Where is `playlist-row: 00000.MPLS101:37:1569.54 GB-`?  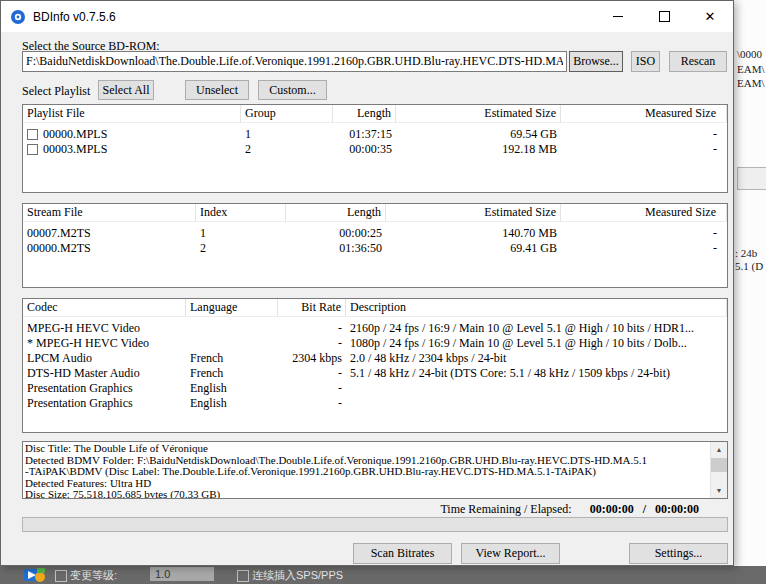 playlist-row: 00000.MPLS101:37:1569.54 GB- is located at coordinates (375, 134).